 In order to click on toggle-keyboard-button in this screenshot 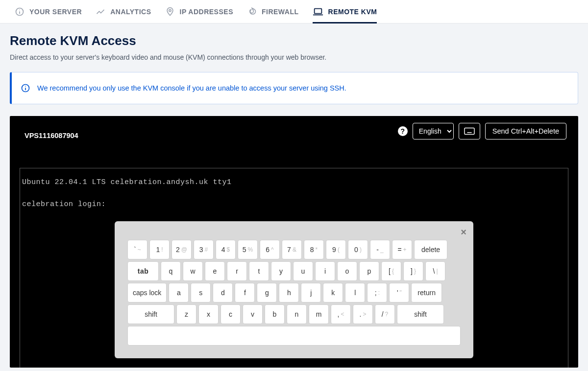, I will do `click(469, 131)`.